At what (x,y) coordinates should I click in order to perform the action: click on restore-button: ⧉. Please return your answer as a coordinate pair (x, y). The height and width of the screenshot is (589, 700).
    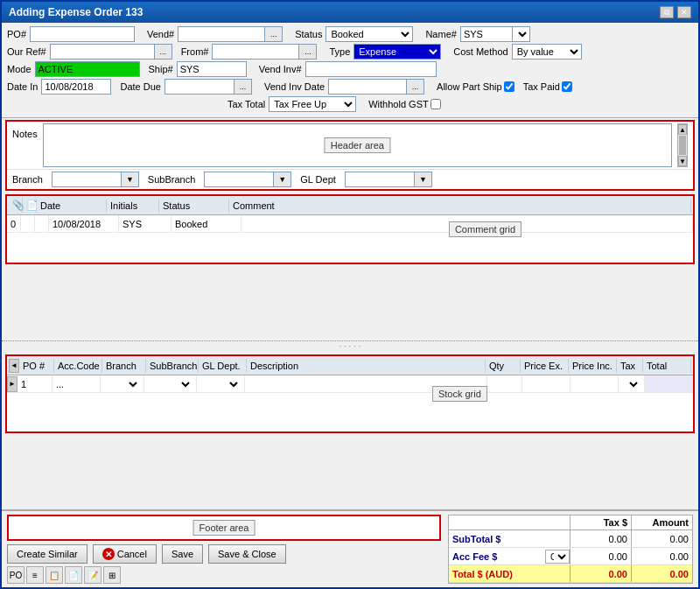
    Looking at the image, I should click on (667, 12).